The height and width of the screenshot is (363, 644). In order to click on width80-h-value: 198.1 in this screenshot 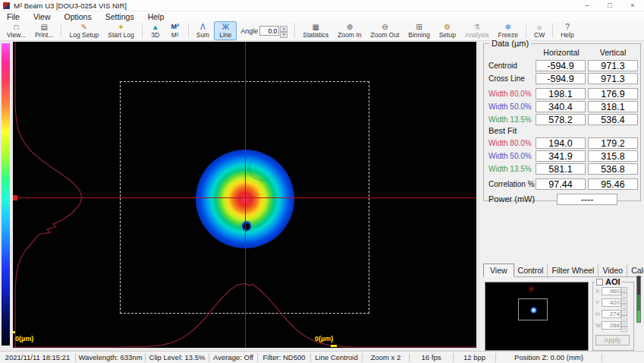, I will do `click(561, 94)`.